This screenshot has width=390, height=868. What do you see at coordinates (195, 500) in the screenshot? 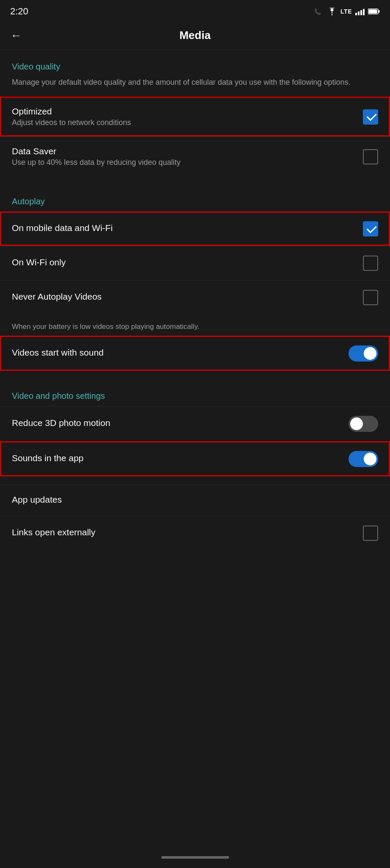
I see `app-updates-item: App updates` at bounding box center [195, 500].